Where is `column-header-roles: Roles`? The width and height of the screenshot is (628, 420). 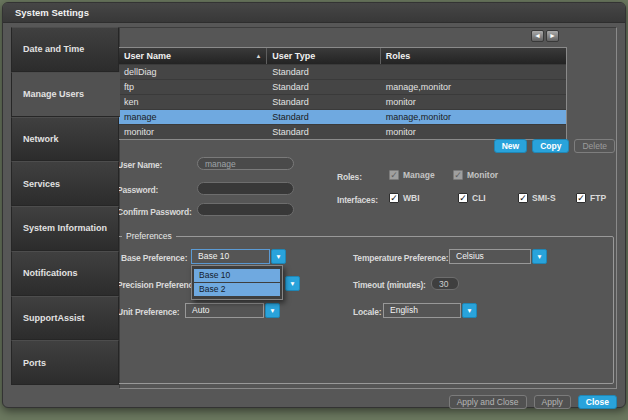 column-header-roles: Roles is located at coordinates (474, 56).